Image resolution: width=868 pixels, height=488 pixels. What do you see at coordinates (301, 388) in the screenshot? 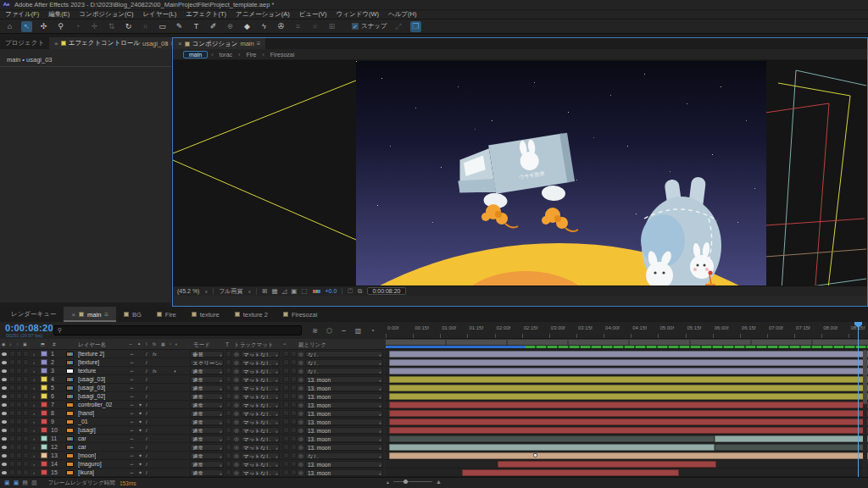
I see `parent-pickwhip-icon: ◎` at bounding box center [301, 388].